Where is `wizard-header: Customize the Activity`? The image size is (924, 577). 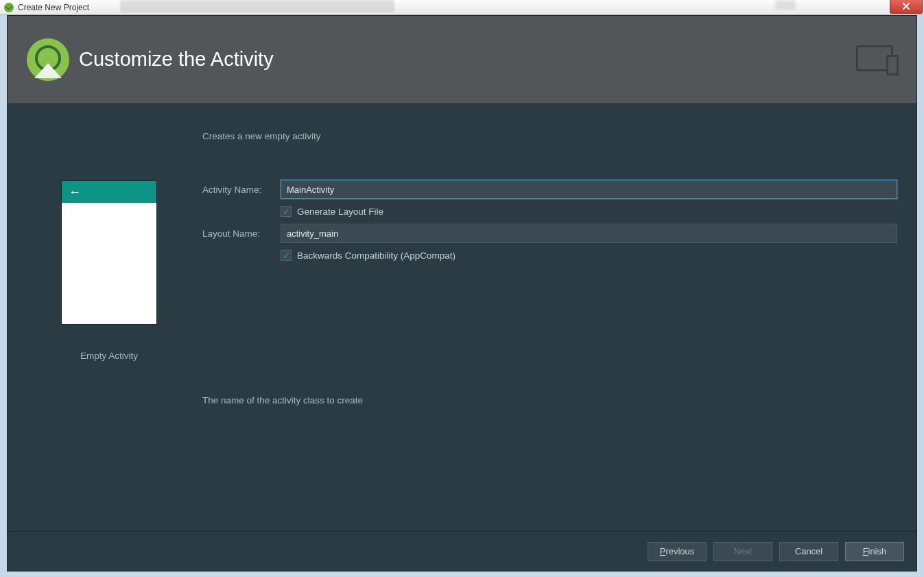 wizard-header: Customize the Activity is located at coordinates (462, 60).